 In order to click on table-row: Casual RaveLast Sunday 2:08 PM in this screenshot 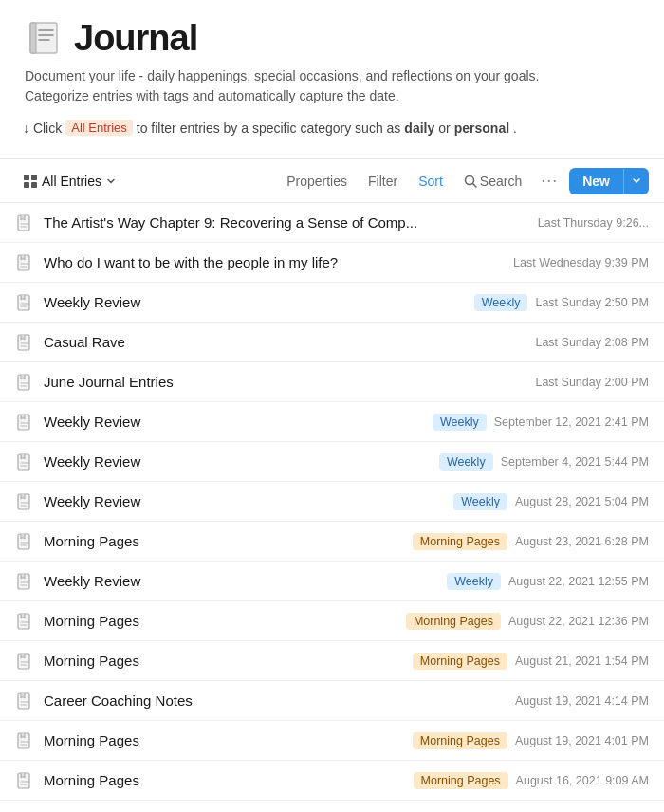, I will do `click(332, 342)`.